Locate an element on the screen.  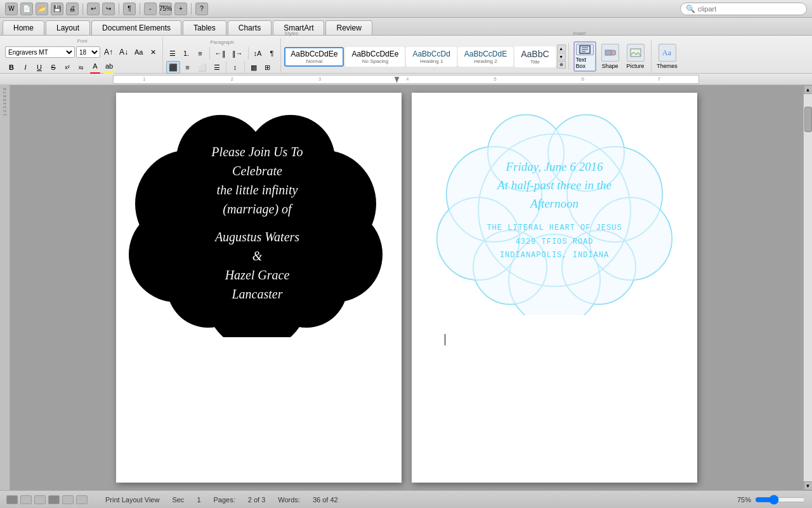
cloud-blue-text: Friday, June 6 2016 At half-past three i… is located at coordinates (554, 210).